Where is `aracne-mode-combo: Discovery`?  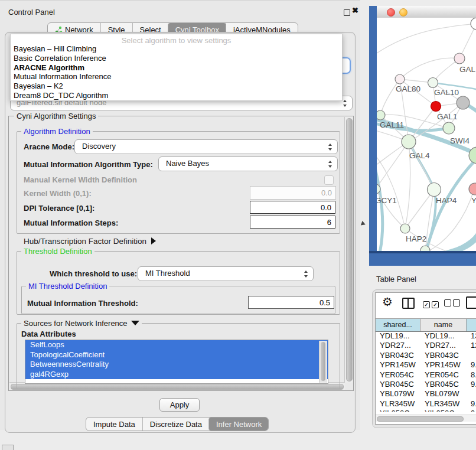
aracne-mode-combo: Discovery is located at coordinates (206, 146).